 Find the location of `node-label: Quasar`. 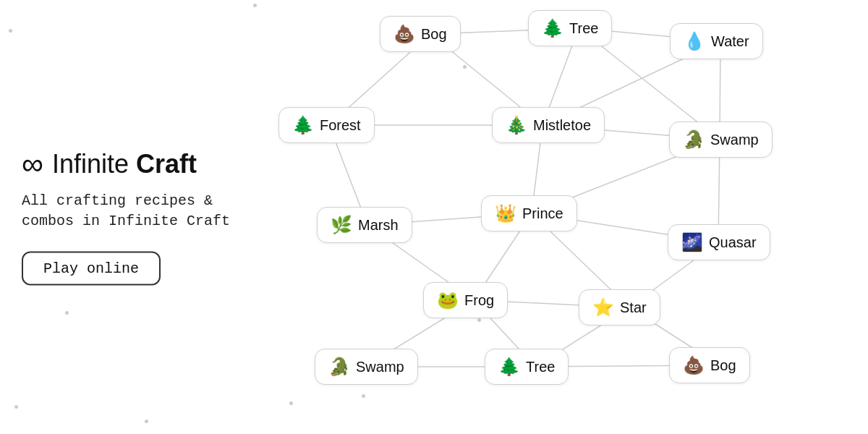

node-label: Quasar is located at coordinates (733, 243).